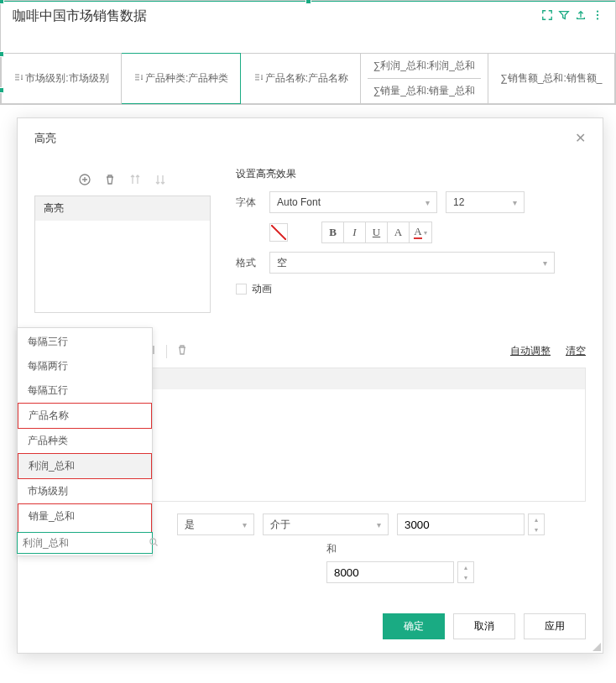 Image resolution: width=616 pixels, height=683 pixels. I want to click on text-style-group: B I U A A▾, so click(377, 232).